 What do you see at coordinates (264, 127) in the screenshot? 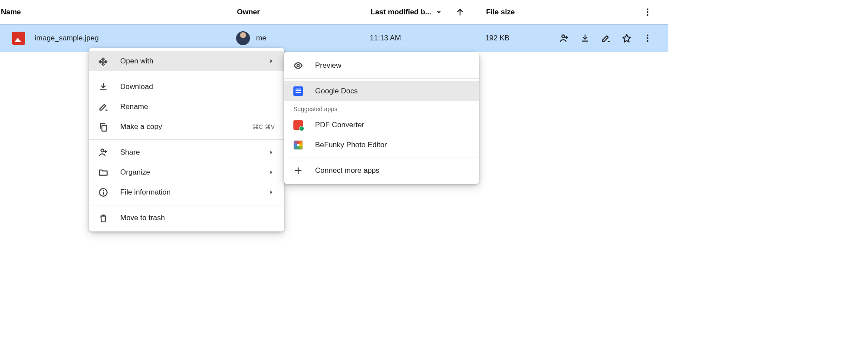
I see `keyboard-shortcut: ⌘C ⌘V` at bounding box center [264, 127].